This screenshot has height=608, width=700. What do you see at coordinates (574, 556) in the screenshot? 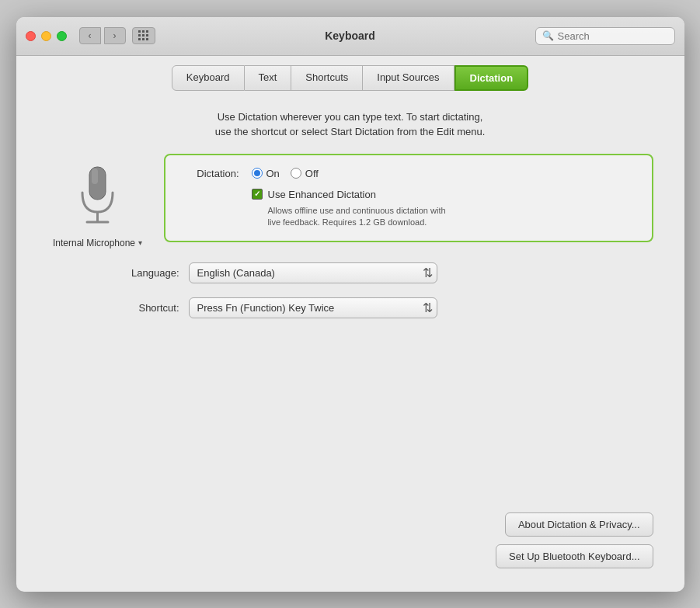
I see `bluetooth-keyboard-button: Set Up Bluetooth Keyboard...` at bounding box center [574, 556].